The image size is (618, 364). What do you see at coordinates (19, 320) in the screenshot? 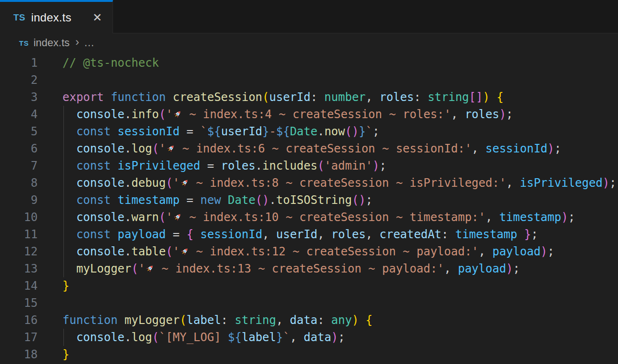
I see `line-number: 16` at bounding box center [19, 320].